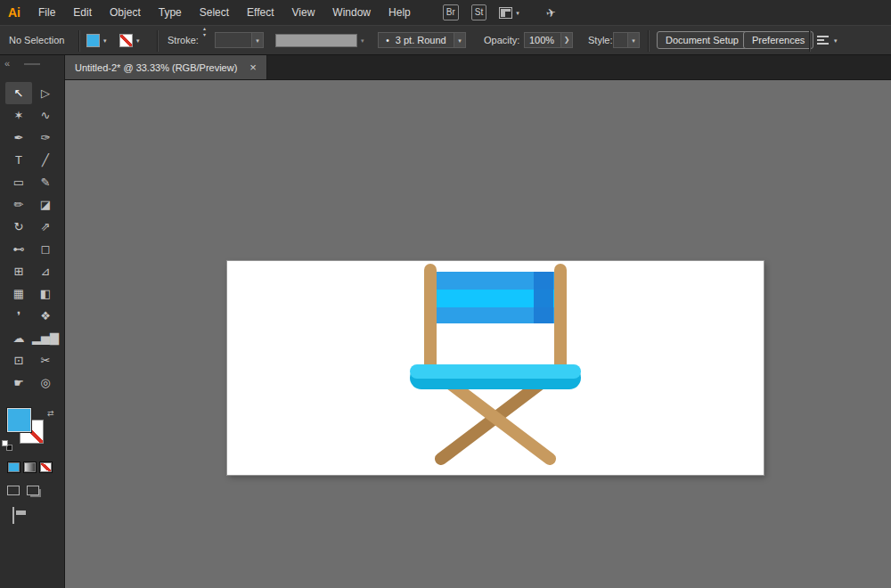 The width and height of the screenshot is (891, 588). Describe the element at coordinates (45, 116) in the screenshot. I see `lasso-tool: ∿` at that location.